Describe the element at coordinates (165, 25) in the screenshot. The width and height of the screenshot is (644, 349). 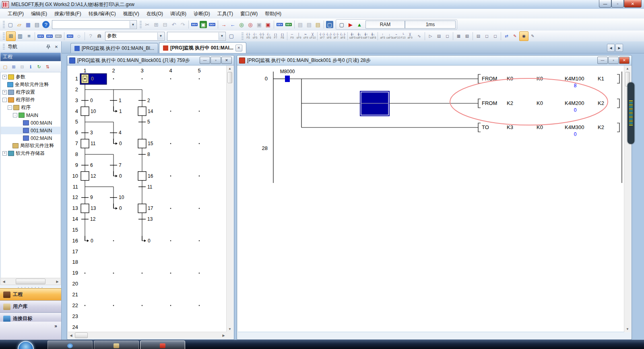
I see `paste-icon: ⊟` at that location.